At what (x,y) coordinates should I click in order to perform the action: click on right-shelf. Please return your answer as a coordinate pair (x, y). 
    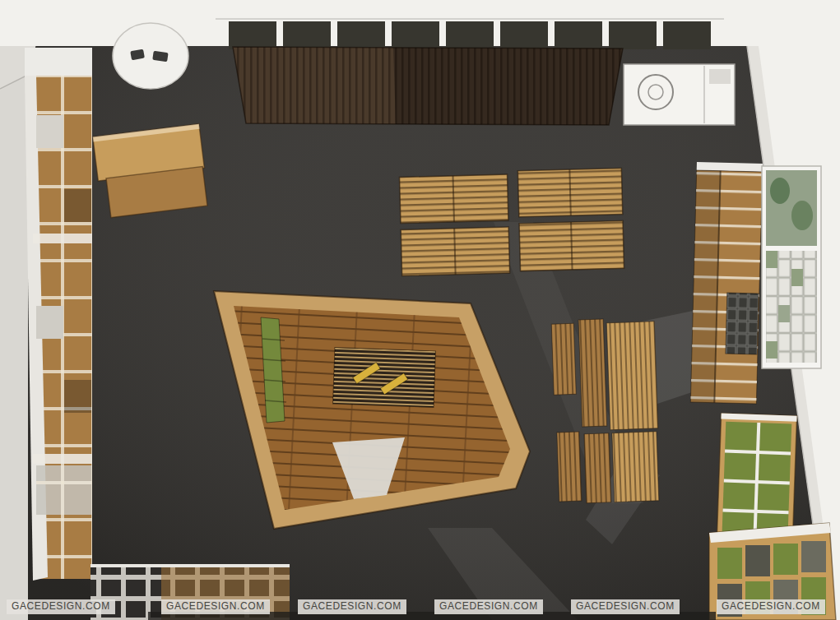
    Looking at the image, I should click on (726, 283).